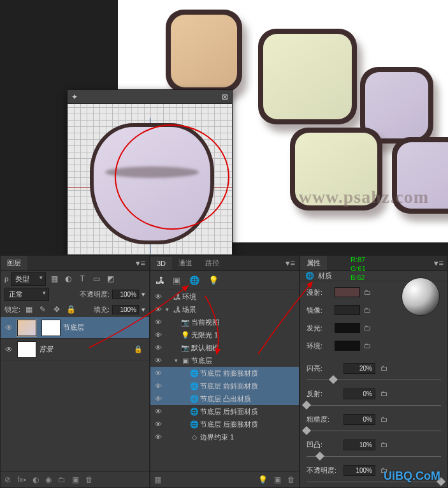 This screenshot has height=488, width=448. I want to click on slider-value: 10%, so click(359, 445).